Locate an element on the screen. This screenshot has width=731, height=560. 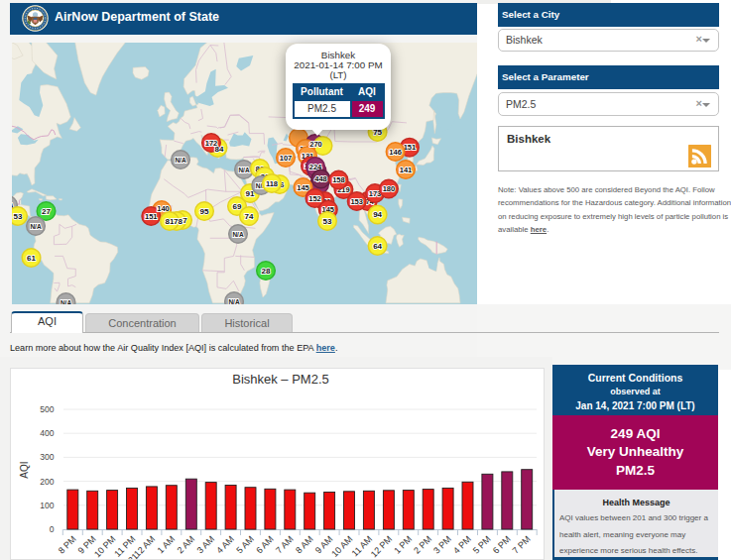
svg-text: 64 is located at coordinates (377, 246).